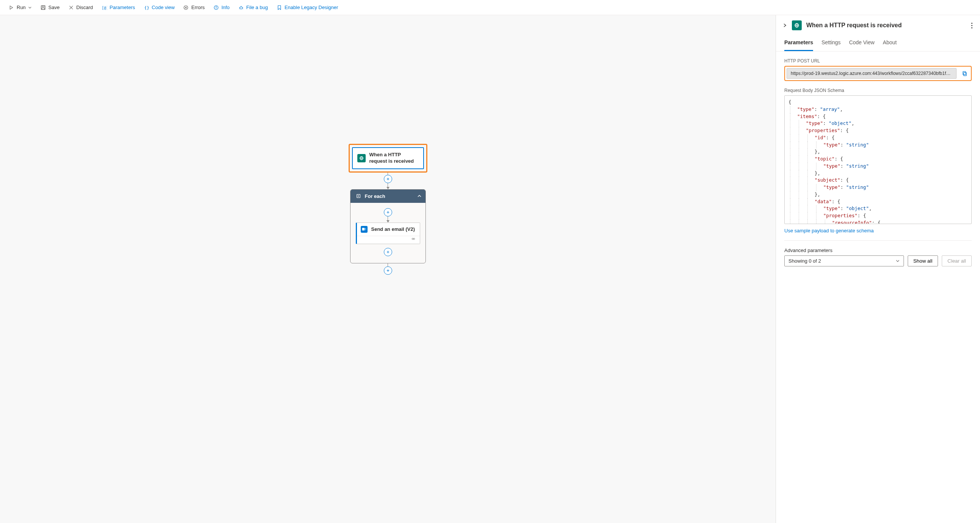 The image size is (980, 523). I want to click on foreach-label: For each, so click(375, 196).